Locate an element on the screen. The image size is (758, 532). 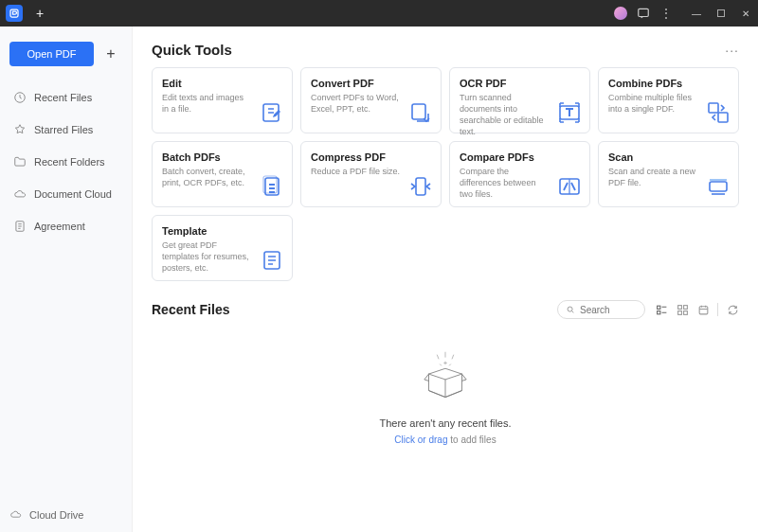
divider is located at coordinates (718, 310).